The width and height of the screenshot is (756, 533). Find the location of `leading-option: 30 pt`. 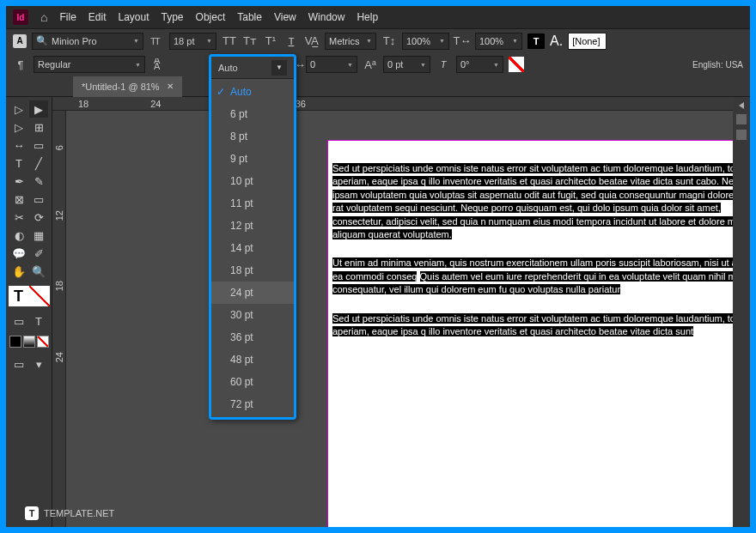

leading-option: 30 pt is located at coordinates (253, 315).